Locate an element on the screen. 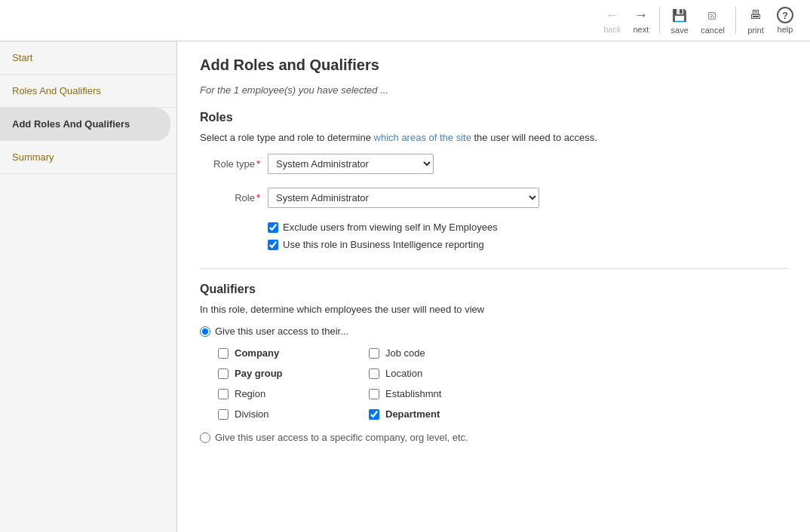  qual-item-job-code: Job code is located at coordinates (444, 353).